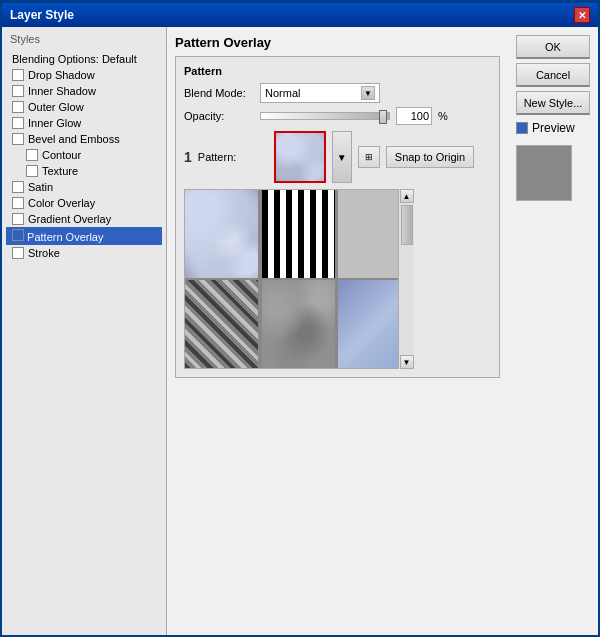 The image size is (600, 637). Describe the element at coordinates (320, 93) in the screenshot. I see `blend-mode-dropdown: Normal ▼` at that location.